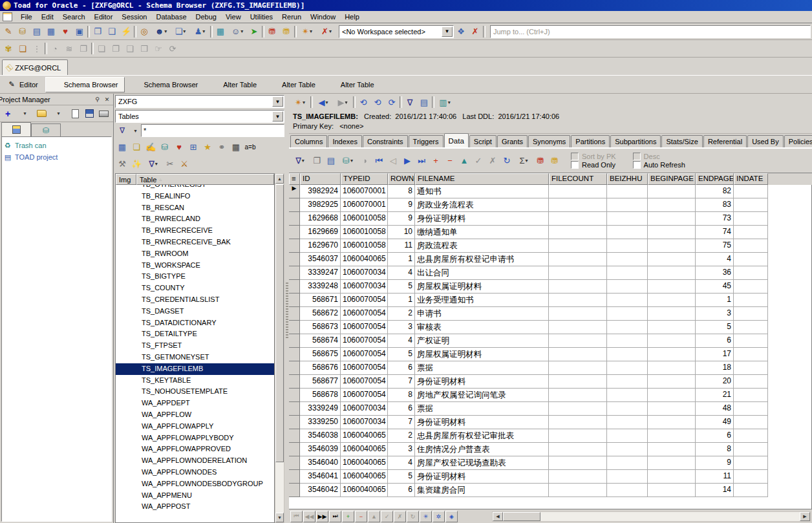  What do you see at coordinates (323, 102) in the screenshot?
I see `back-icon: ◀` at bounding box center [323, 102].